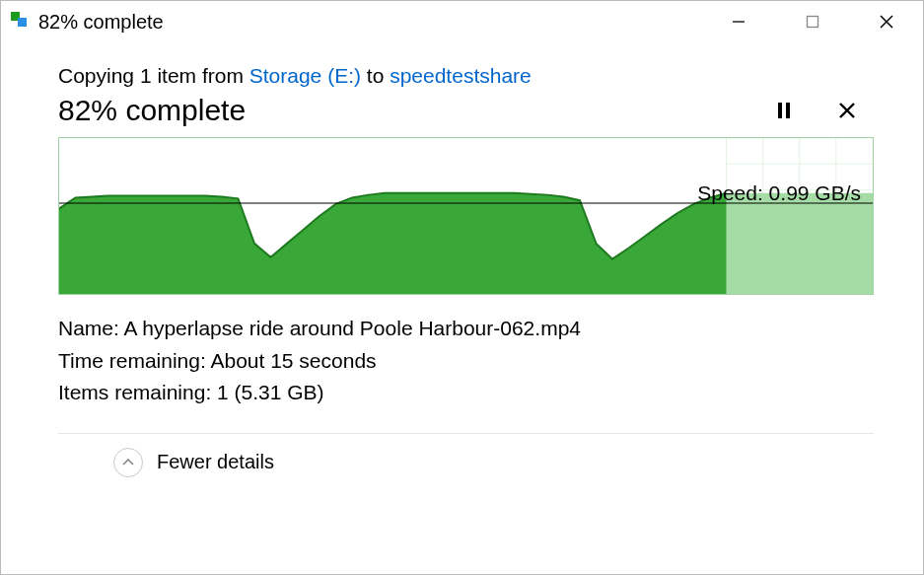  I want to click on detail-time-value: About 15 seconds, so click(293, 361).